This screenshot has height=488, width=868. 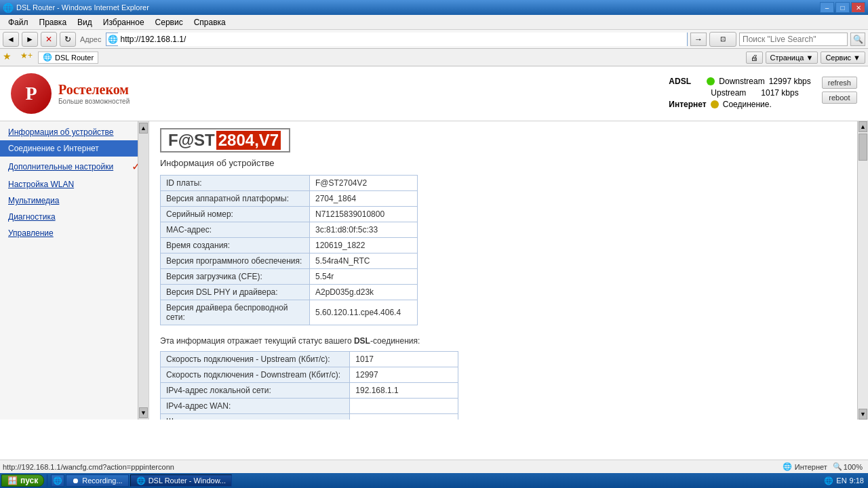 I want to click on title-bar: 🌐 DSL Router - Windows Internet Explorer…, so click(x=434, y=7).